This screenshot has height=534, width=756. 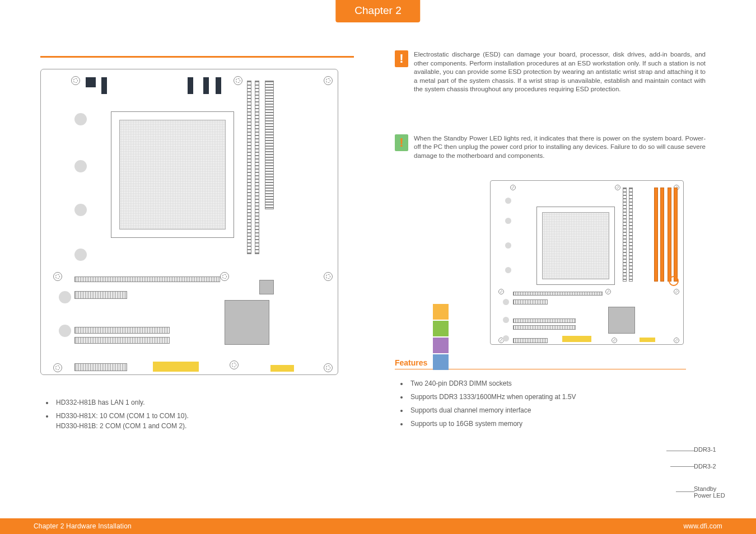 I want to click on swatch, so click(x=441, y=362).